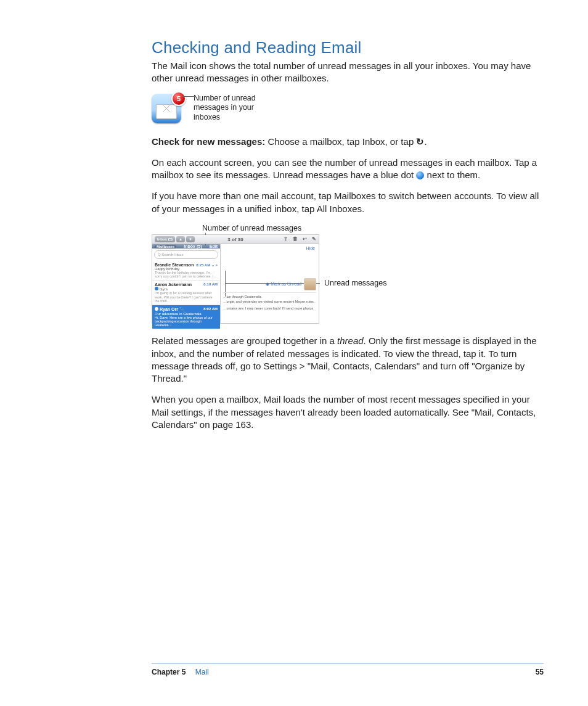 The image size is (588, 706). What do you see at coordinates (207, 265) in the screenshot?
I see `message-time: 8:25 AM ⌄ >` at bounding box center [207, 265].